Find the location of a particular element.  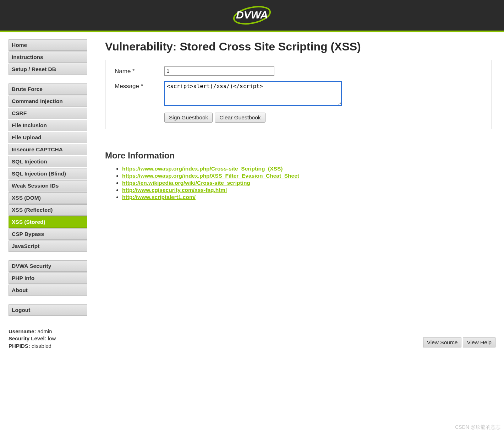

nav-dvwa-security: DVWA Security is located at coordinates (48, 266).